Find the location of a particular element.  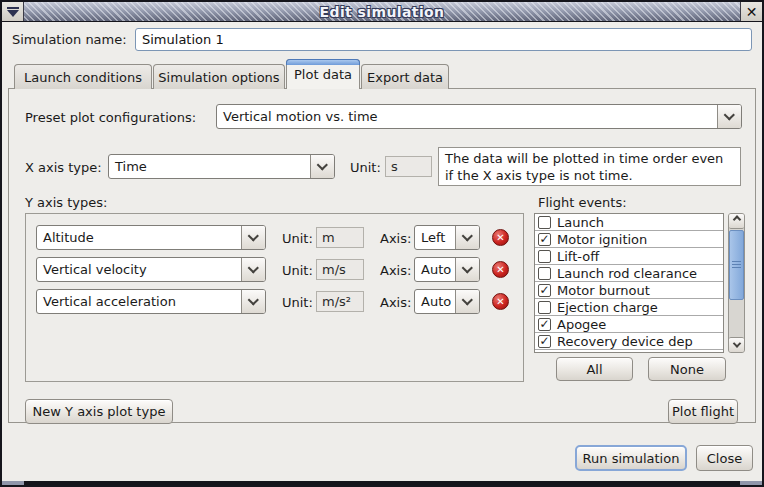

all-button: All is located at coordinates (594, 369).